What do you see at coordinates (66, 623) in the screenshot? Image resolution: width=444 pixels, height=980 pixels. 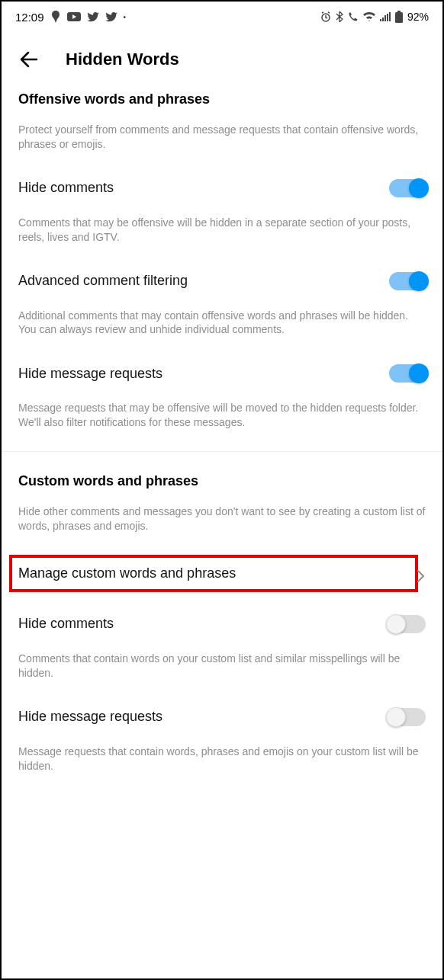 I see `custom-hide-comments-label: Hide comments` at bounding box center [66, 623].